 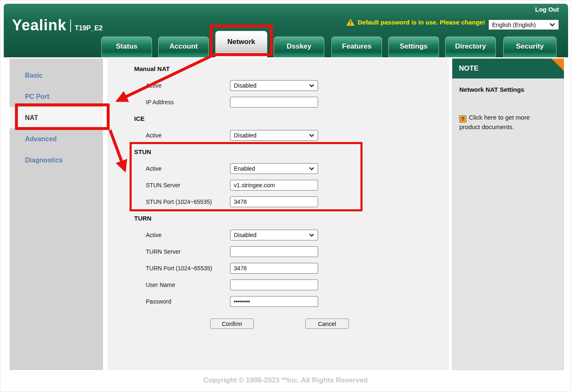 I want to click on tab-status: Status, so click(x=127, y=47).